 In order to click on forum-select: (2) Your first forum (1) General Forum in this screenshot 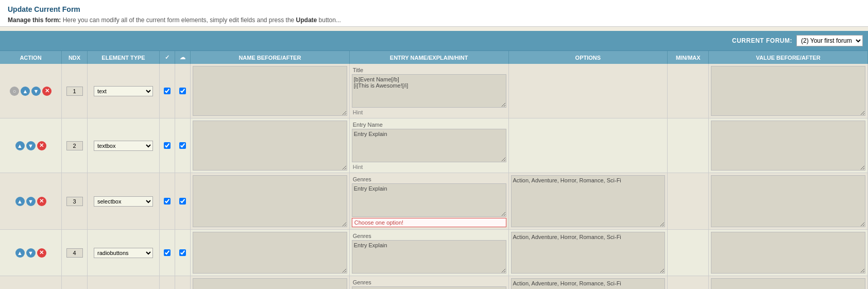, I will do `click(829, 41)`.